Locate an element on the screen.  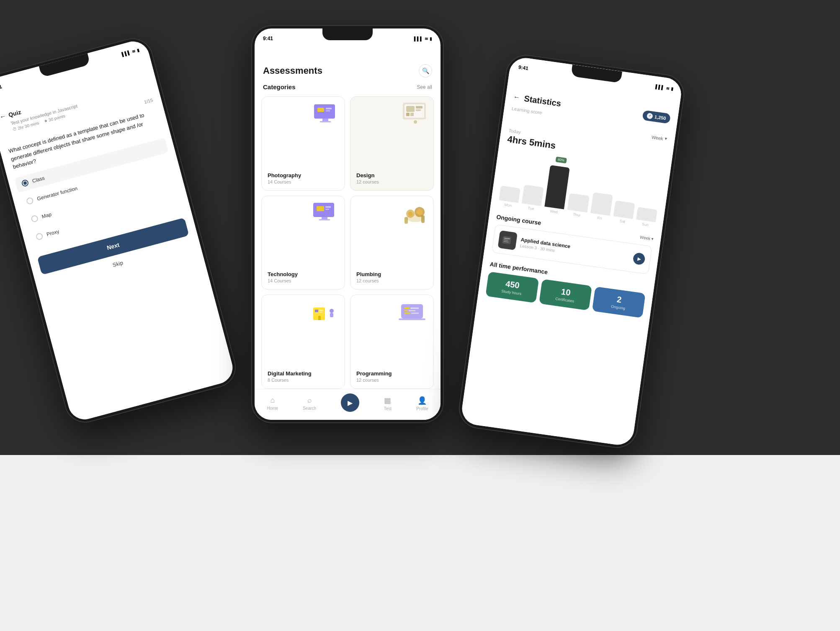
center-icon: ▶ is located at coordinates (350, 403).